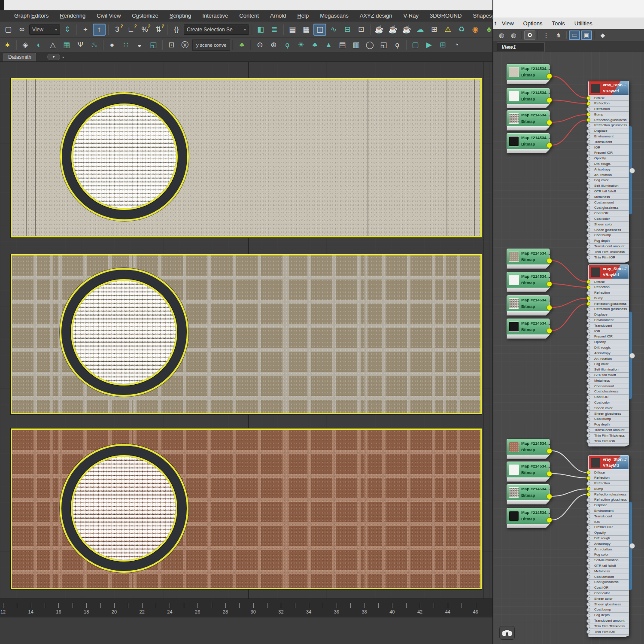 The height and width of the screenshot is (644, 644). What do you see at coordinates (415, 45) in the screenshot?
I see `panel-blank-icon: ▢` at bounding box center [415, 45].